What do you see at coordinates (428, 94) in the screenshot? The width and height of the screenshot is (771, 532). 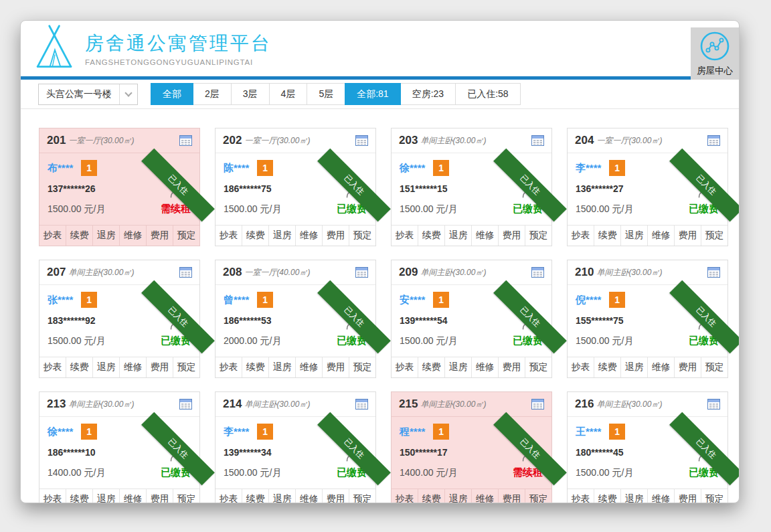 I see `occupancy-stat-tab: 空房:23` at bounding box center [428, 94].